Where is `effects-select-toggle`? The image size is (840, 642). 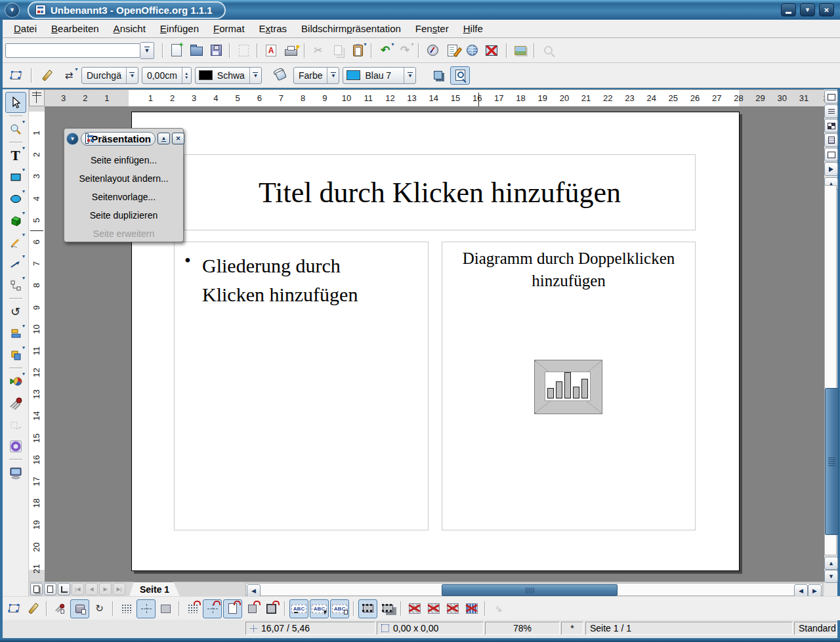
effects-select-toggle is located at coordinates (60, 609).